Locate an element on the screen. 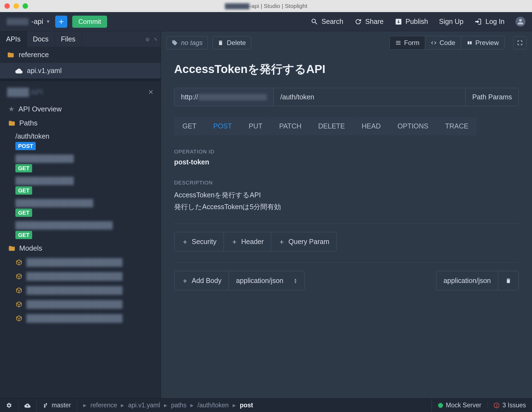 This screenshot has width=532, height=412. avatar is located at coordinates (520, 22).